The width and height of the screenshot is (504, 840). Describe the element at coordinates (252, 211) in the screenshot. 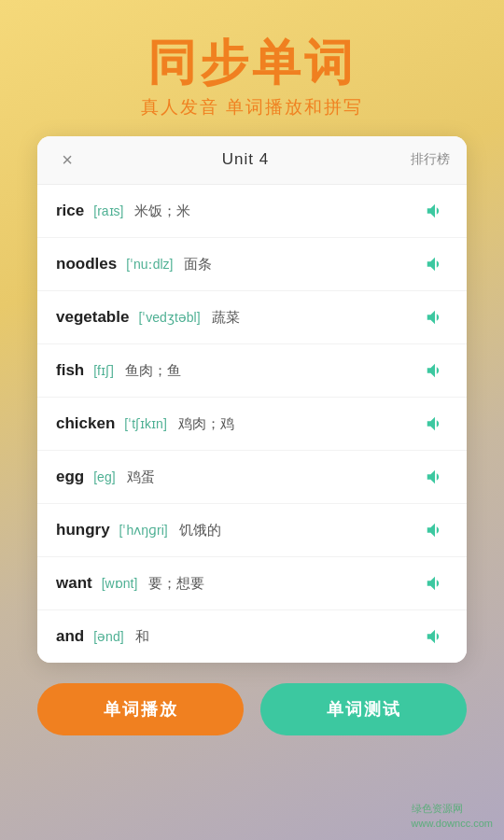

I see `word-item: rice[raɪs]米饭；米` at that location.